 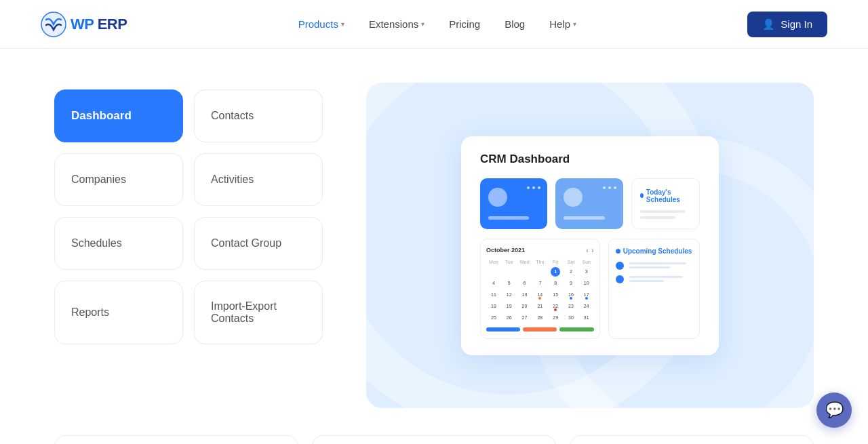 What do you see at coordinates (99, 24) in the screenshot?
I see `logo-text: WP ERP` at bounding box center [99, 24].